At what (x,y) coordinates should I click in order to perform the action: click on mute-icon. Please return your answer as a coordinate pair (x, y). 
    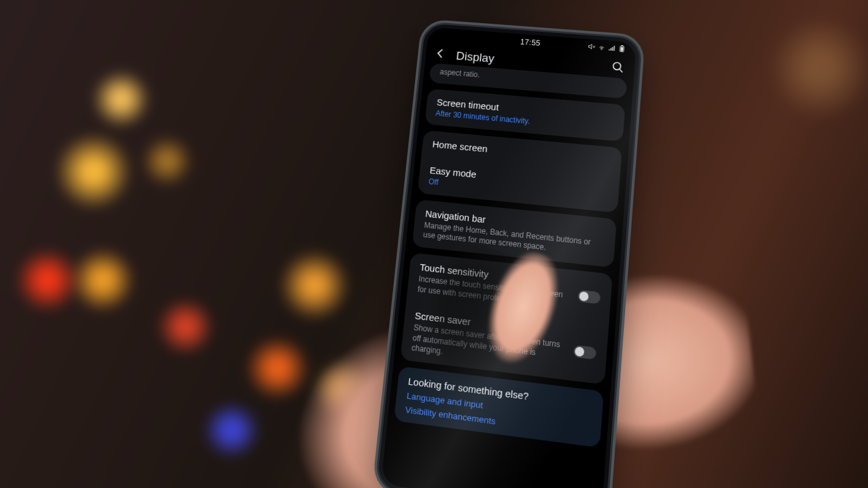
    Looking at the image, I should click on (591, 46).